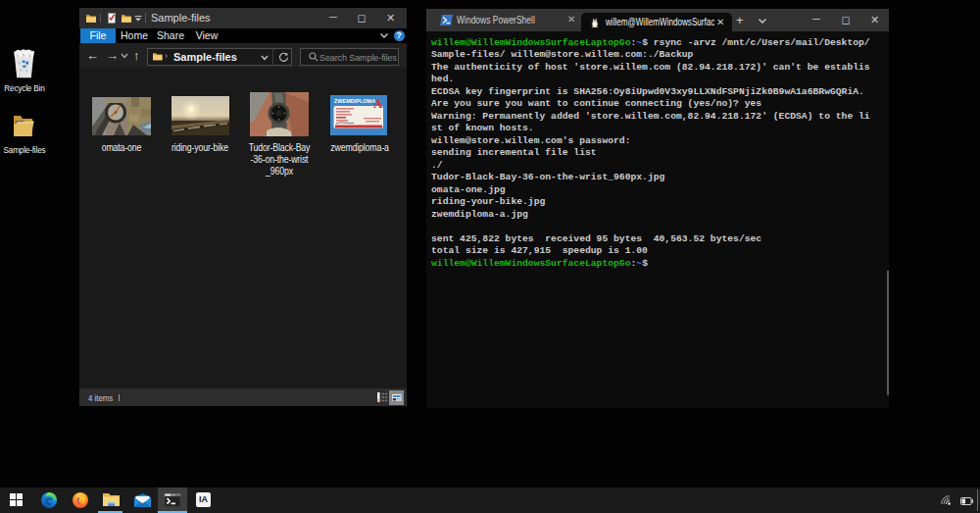 The height and width of the screenshot is (513, 980). I want to click on svg-text: A, so click(378, 104).